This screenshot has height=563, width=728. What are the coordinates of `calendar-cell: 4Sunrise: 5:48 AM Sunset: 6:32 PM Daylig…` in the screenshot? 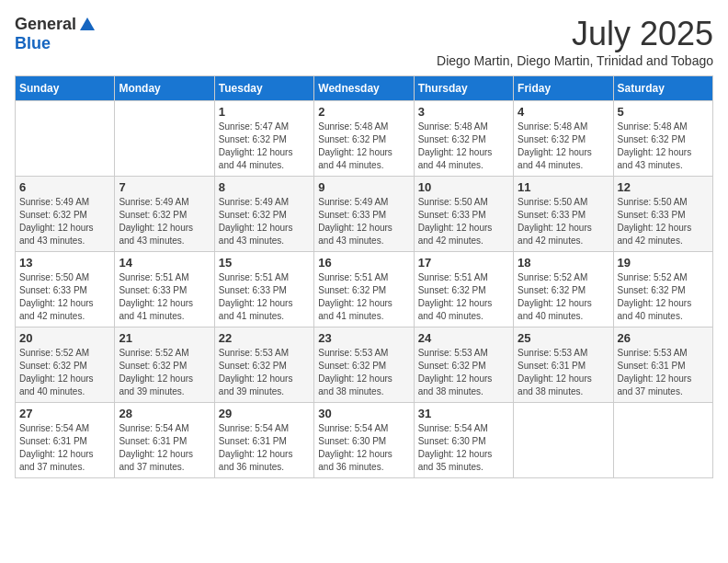 It's located at (563, 139).